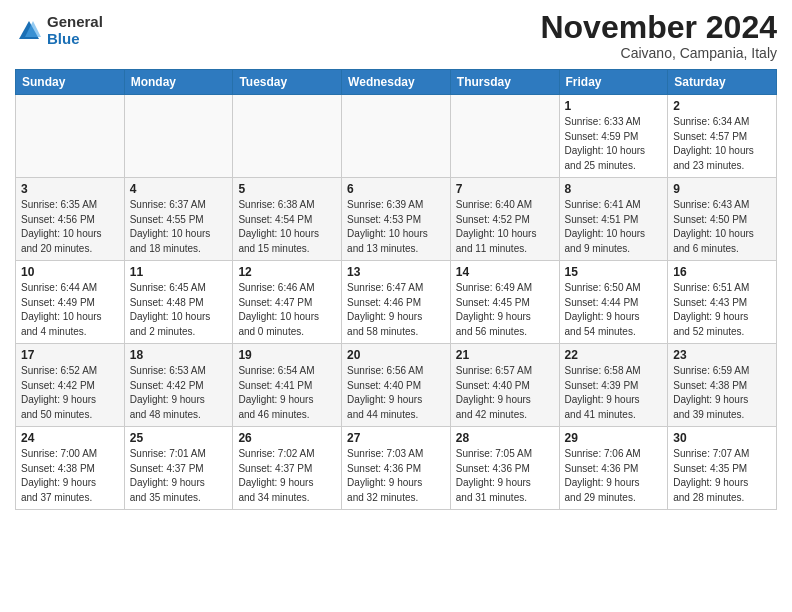 Image resolution: width=792 pixels, height=612 pixels. Describe the element at coordinates (504, 220) in the screenshot. I see `calendar-cell: 7Sunrise: 6:40 AM Sunset: 4:52 PM Daylig…` at that location.